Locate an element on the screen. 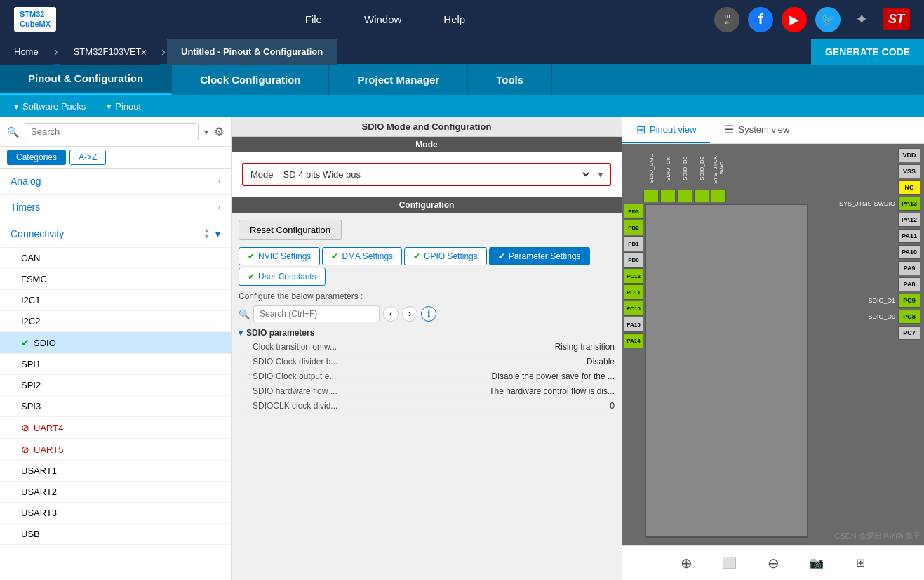 The height and width of the screenshot is (580, 924). mode-select: SD 4 bits Wide bus is located at coordinates (436, 174).